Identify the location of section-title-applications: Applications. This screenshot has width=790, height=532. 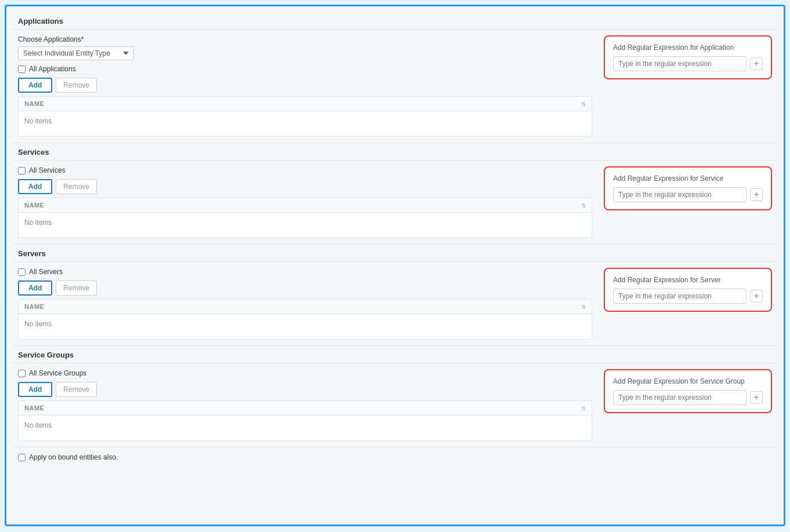
(395, 21).